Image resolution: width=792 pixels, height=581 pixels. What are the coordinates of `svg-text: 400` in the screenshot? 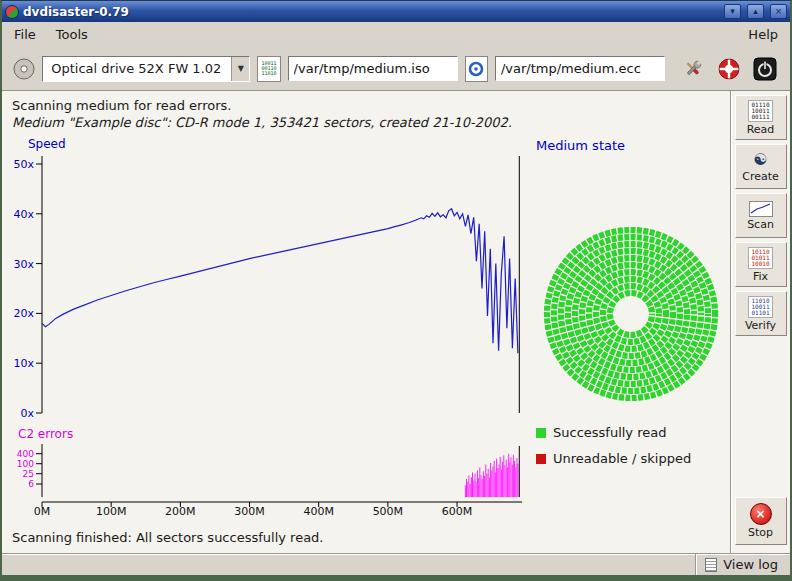 It's located at (26, 454).